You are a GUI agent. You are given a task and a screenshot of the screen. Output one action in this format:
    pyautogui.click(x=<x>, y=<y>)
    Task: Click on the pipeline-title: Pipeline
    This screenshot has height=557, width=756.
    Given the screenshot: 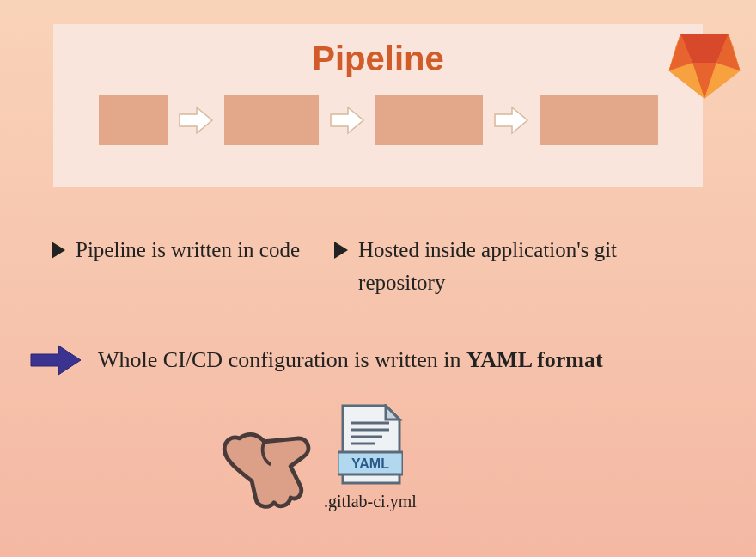 What is the action you would take?
    pyautogui.click(x=378, y=58)
    